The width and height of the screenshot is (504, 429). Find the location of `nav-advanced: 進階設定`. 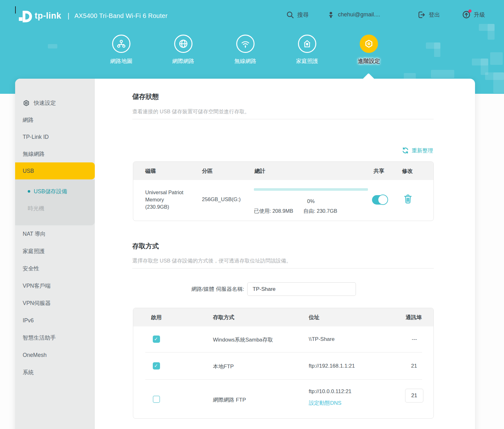

nav-advanced: 進階設定 is located at coordinates (369, 50).